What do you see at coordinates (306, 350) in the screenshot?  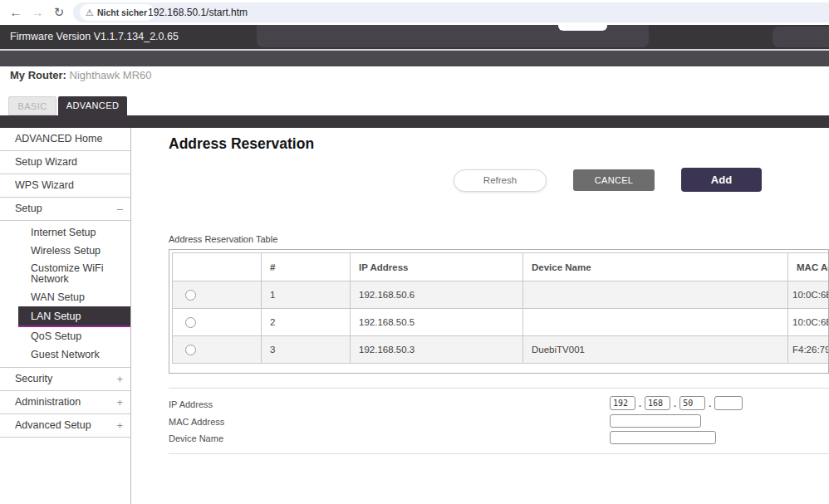 I see `row-num: 3` at bounding box center [306, 350].